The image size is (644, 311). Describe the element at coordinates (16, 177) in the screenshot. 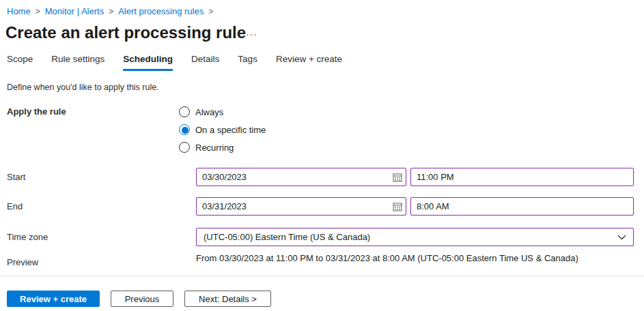

I see `start-label: Start` at that location.